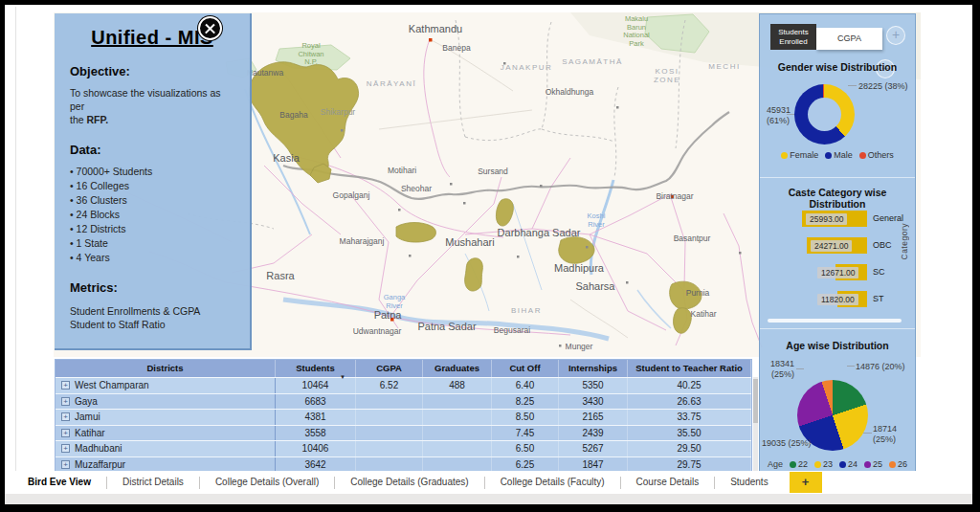 The width and height of the screenshot is (980, 512). Describe the element at coordinates (525, 386) in the screenshot. I see `table-cell: 6.40` at that location.